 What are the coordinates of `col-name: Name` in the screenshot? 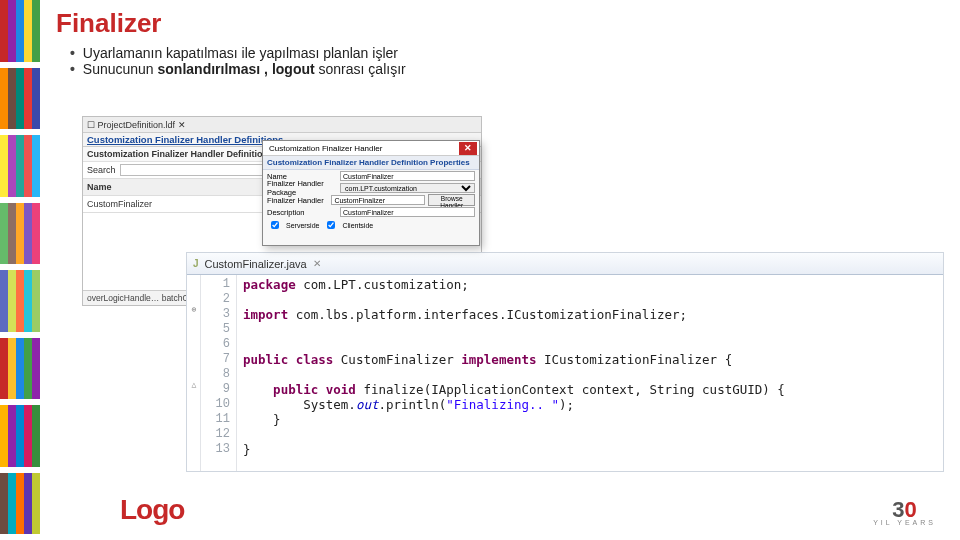 It's located at (182, 188).